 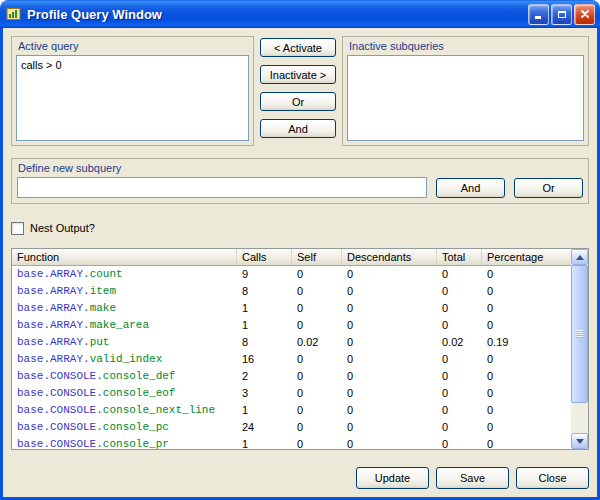 I want to click on function-feature: console_pr, so click(x=136, y=444).